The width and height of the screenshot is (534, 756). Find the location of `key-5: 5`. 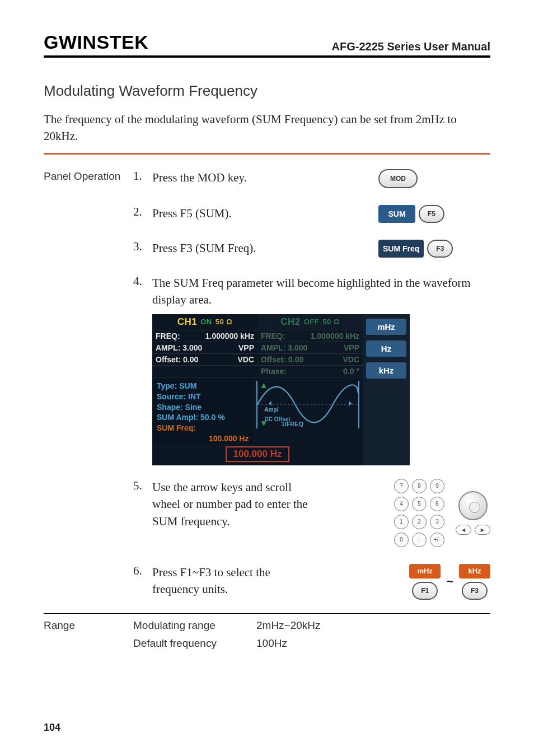

key-5: 5 is located at coordinates (419, 504).